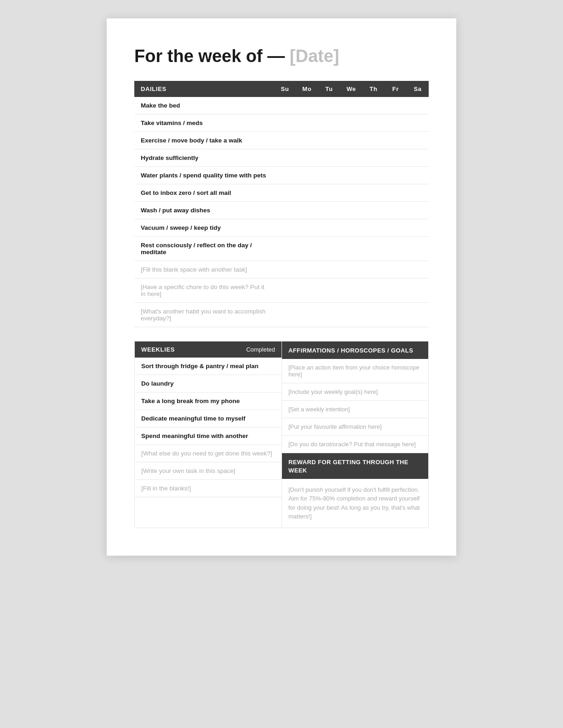 Image resolution: width=563 pixels, height=728 pixels. I want to click on reward-header: REWARD FOR GETTING THROUGH THE WEEK, so click(355, 466).